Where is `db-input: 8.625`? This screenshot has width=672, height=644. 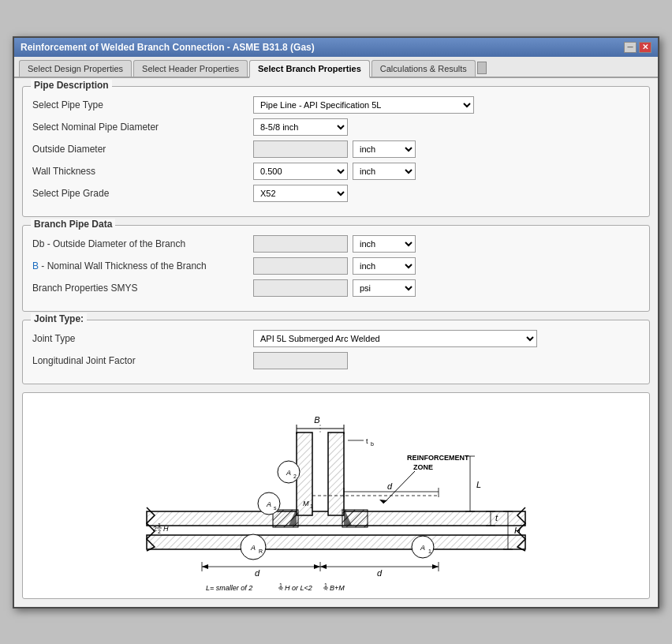
db-input: 8.625 is located at coordinates (301, 244).